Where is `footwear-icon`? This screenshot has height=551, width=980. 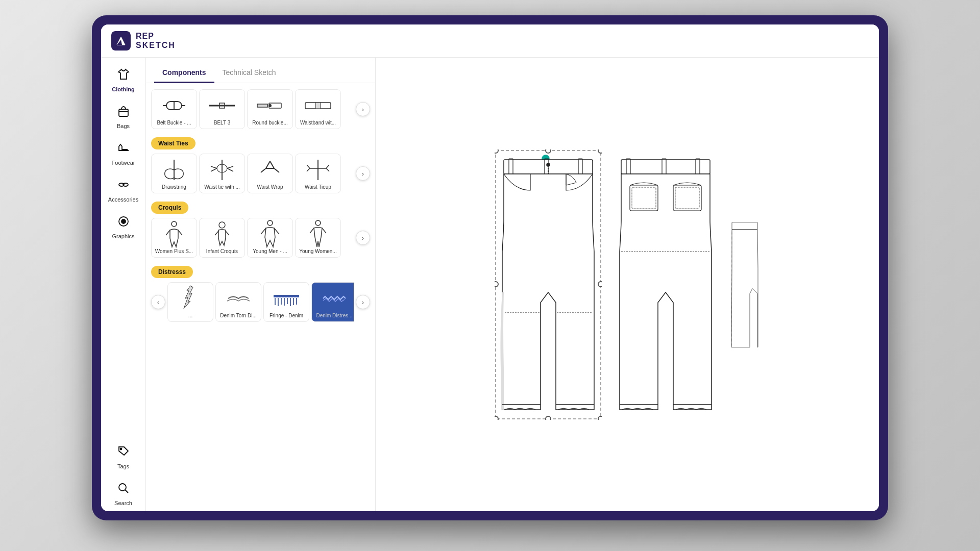
footwear-icon is located at coordinates (124, 149).